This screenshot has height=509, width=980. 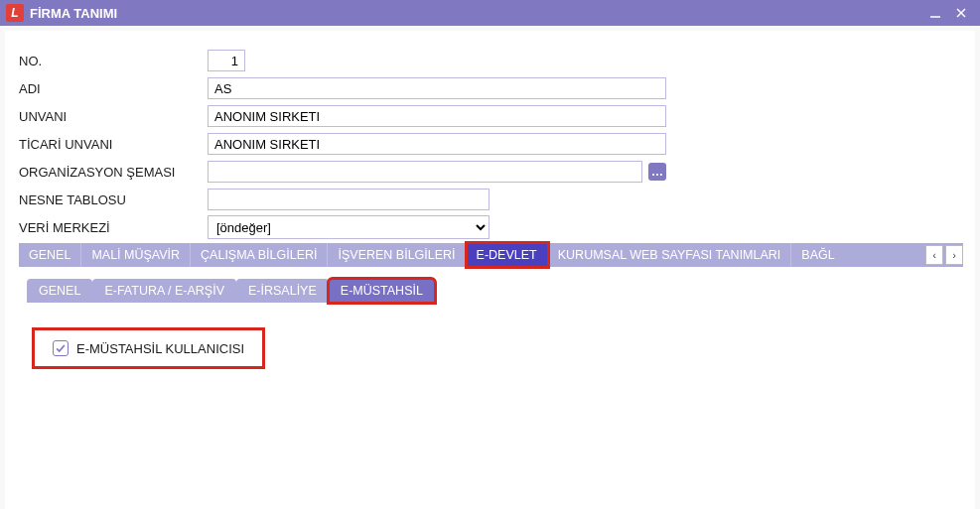 What do you see at coordinates (490, 255) in the screenshot?
I see `main-tabs: GENEL MALİ MÜŞAVİR ÇALIŞMA BİLGİLERİ İŞV…` at bounding box center [490, 255].